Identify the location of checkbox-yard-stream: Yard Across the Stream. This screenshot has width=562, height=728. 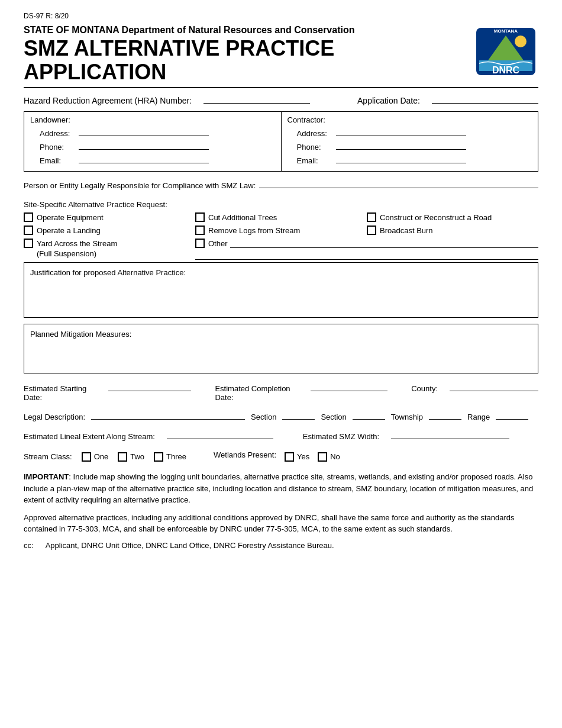
(109, 243).